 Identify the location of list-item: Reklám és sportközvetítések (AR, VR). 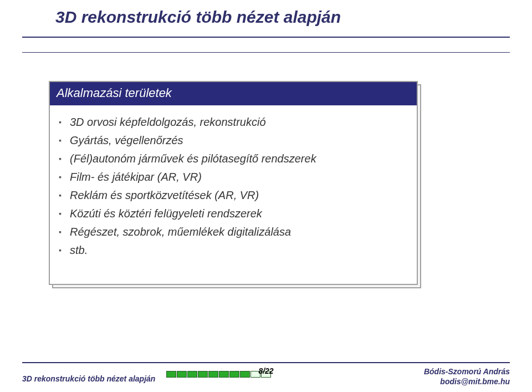
(238, 195).